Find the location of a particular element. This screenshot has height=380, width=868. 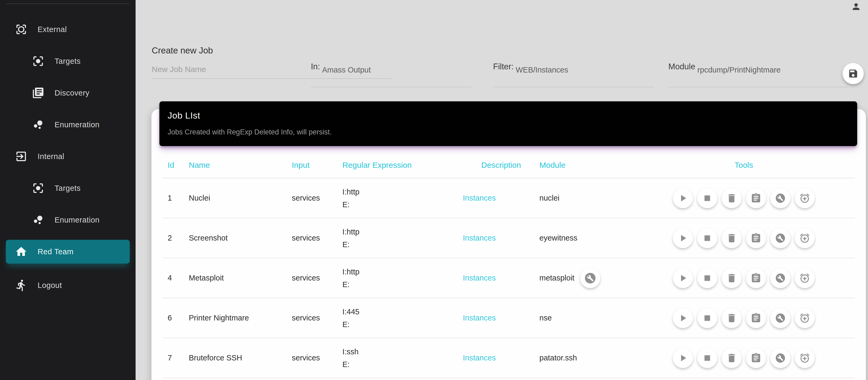

job-module-cell: eyewitness is located at coordinates (586, 238).